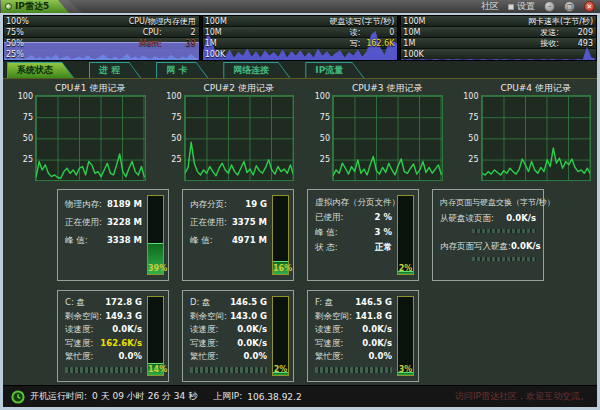  I want to click on cpu-legend: CPU:2, so click(170, 32).